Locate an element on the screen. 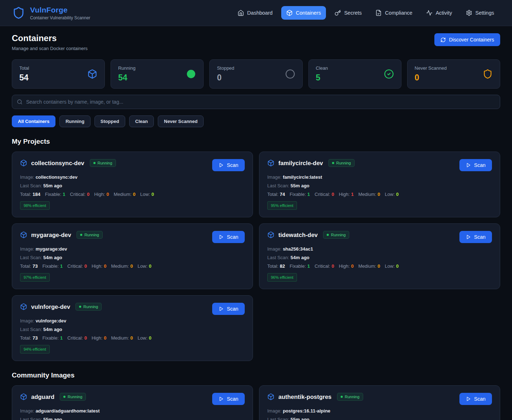 The image size is (512, 420). filter-chips: All ContainersRunningStoppedCleanNever S… is located at coordinates (256, 122).